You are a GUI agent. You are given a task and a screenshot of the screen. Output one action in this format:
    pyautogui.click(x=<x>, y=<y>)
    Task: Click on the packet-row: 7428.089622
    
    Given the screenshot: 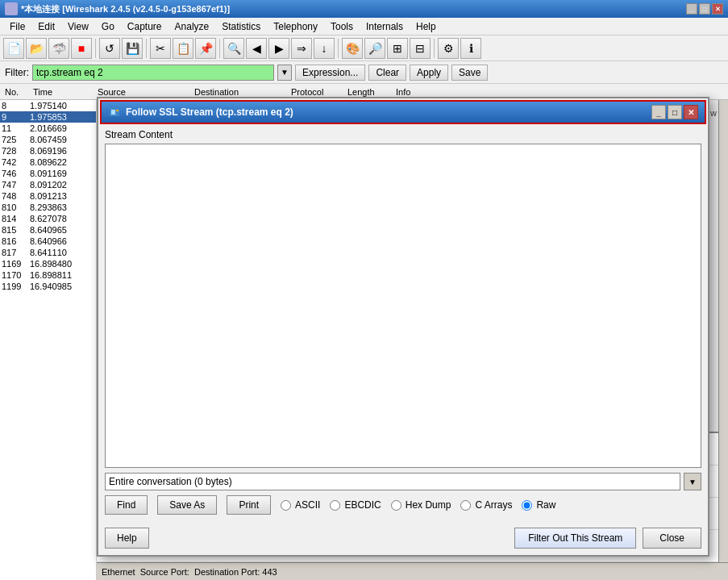 What is the action you would take?
    pyautogui.click(x=48, y=162)
    